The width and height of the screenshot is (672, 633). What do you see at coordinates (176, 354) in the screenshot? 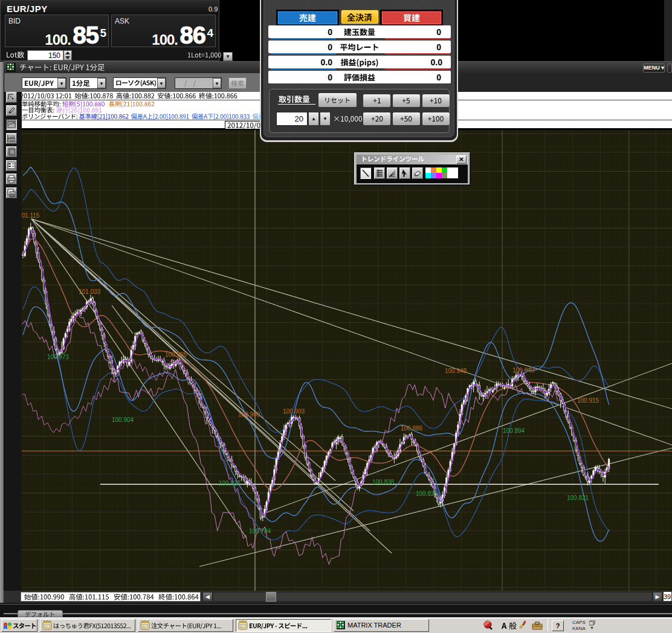
I see `svg-text: 100.965` at bounding box center [176, 354].